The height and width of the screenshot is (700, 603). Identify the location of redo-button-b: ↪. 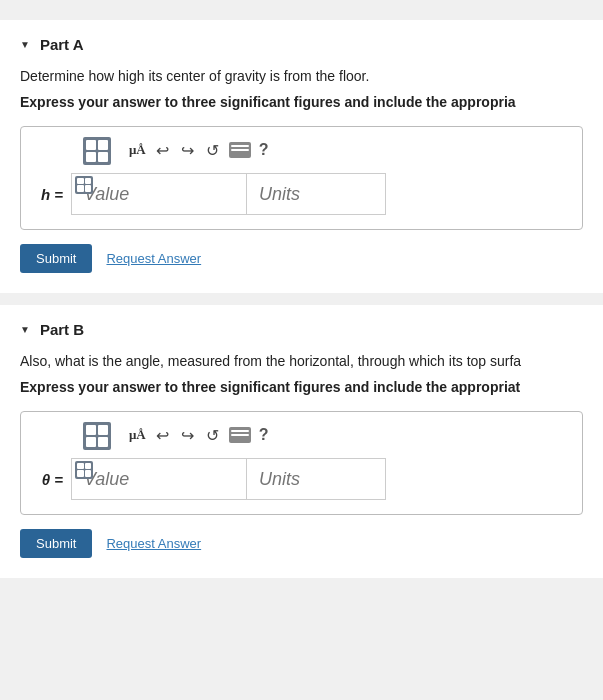
(188, 436).